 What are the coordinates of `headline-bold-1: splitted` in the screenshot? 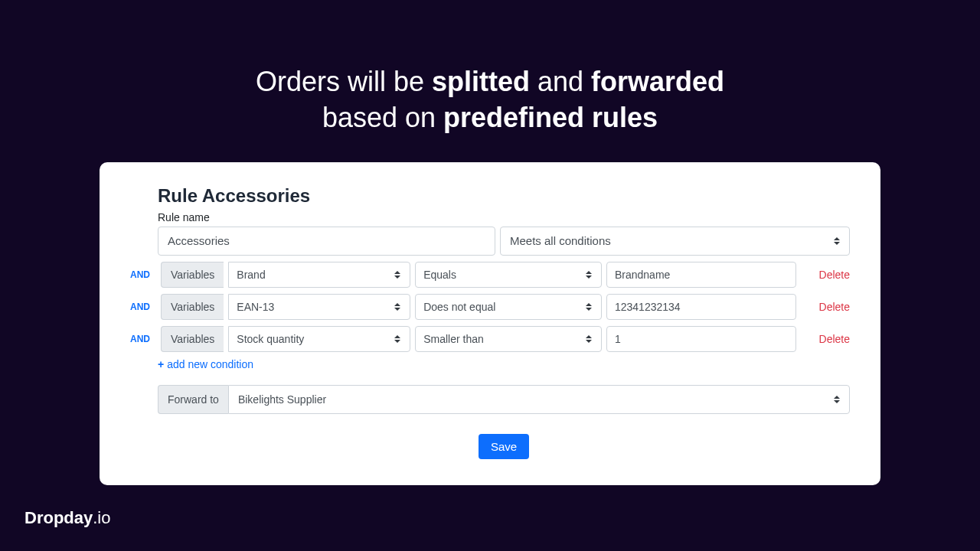 It's located at (481, 81).